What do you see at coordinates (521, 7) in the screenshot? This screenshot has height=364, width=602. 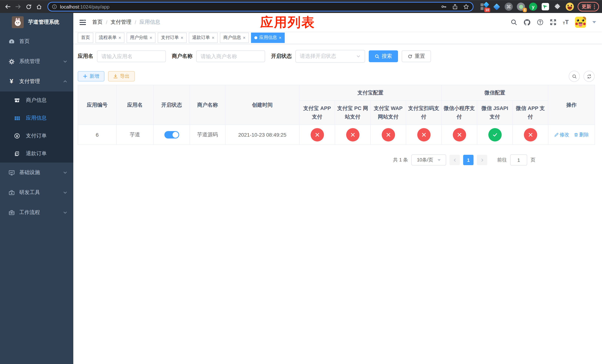 I see `extension-recorder-icon: 1` at bounding box center [521, 7].